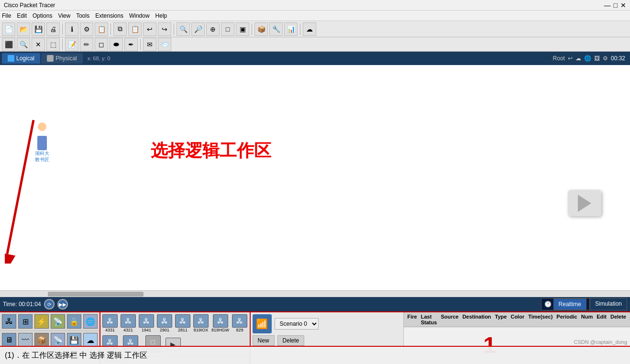  I want to click on sensor-icon: 💾, so click(74, 340).